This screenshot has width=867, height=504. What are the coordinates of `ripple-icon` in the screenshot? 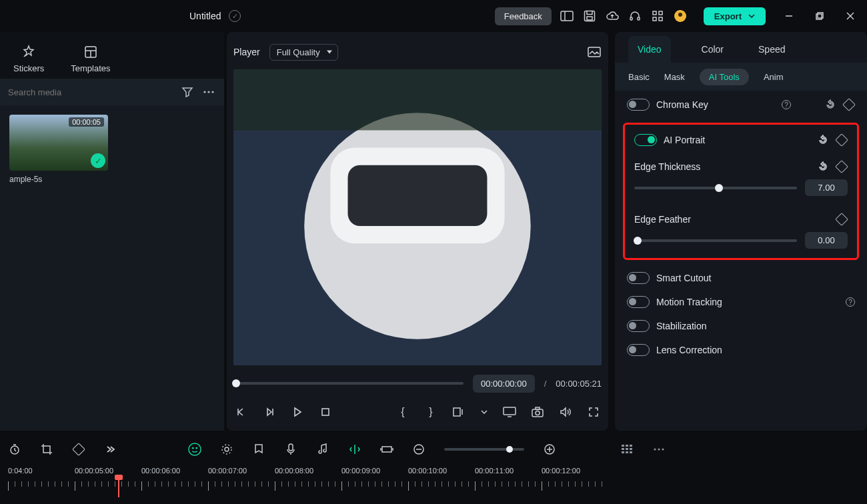 It's located at (387, 449).